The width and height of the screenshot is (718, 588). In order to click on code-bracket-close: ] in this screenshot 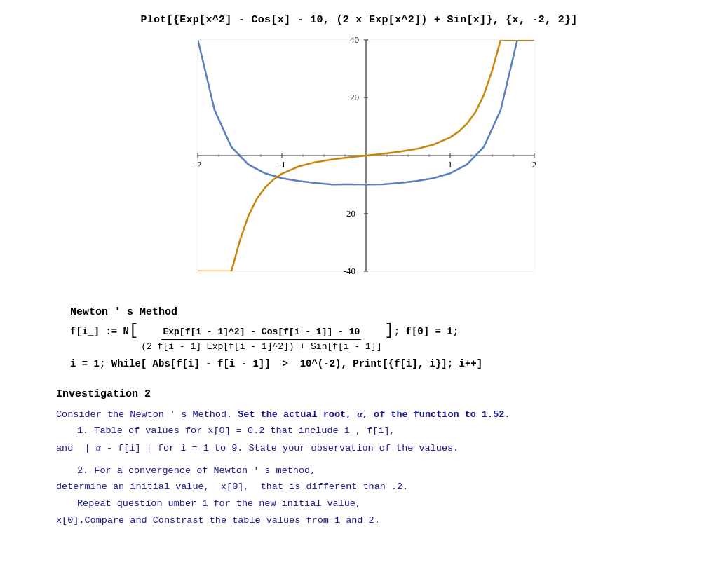, I will do `click(388, 331)`.